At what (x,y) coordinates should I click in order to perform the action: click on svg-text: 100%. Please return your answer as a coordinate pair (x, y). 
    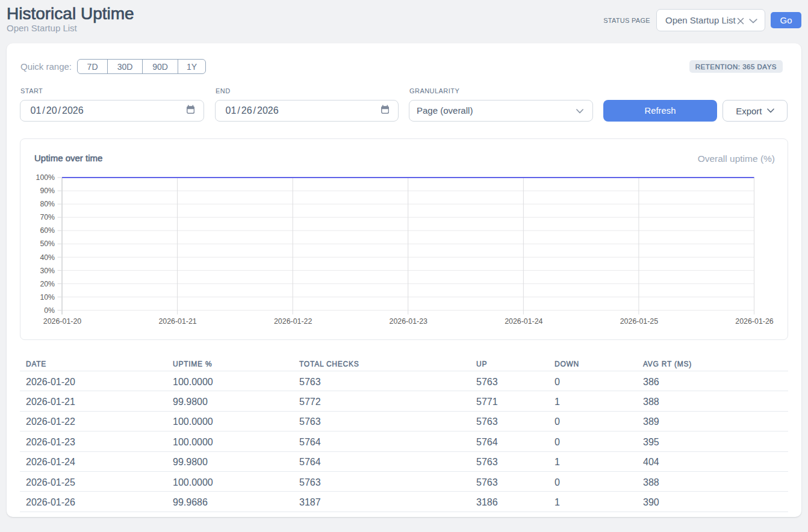
    Looking at the image, I should click on (46, 178).